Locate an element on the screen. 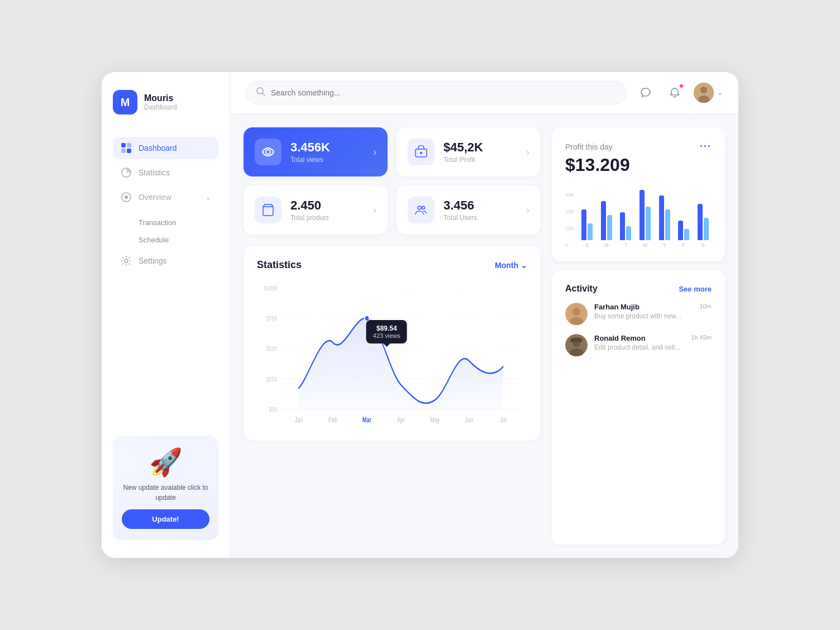 Image resolution: width=840 pixels, height=630 pixels. sidebar-item-dashboard: Dashboard is located at coordinates (165, 148).